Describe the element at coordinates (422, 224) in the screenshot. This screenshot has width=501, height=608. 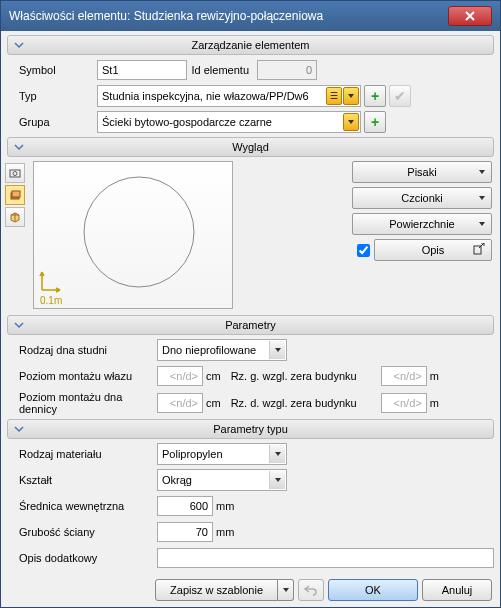
I see `surfaces-button: Powierzchnie` at that location.